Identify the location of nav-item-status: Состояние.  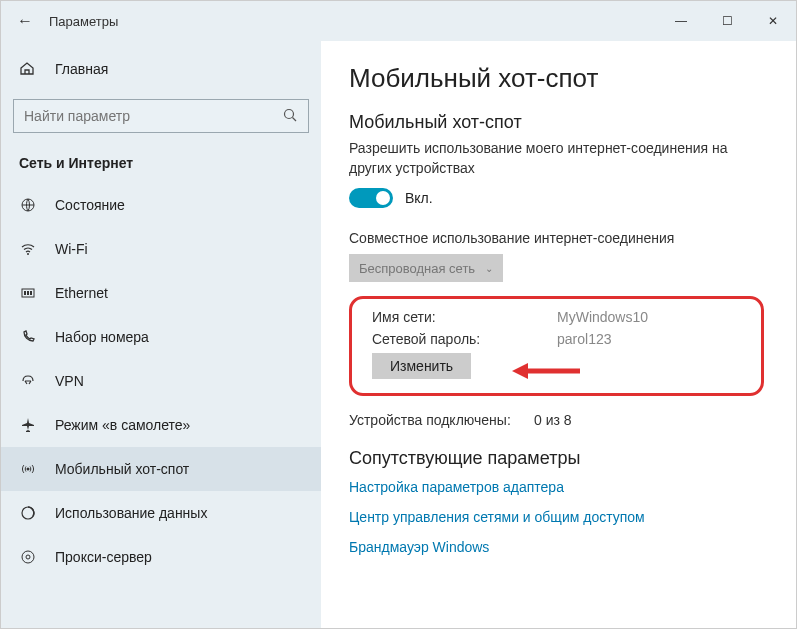
(161, 205).